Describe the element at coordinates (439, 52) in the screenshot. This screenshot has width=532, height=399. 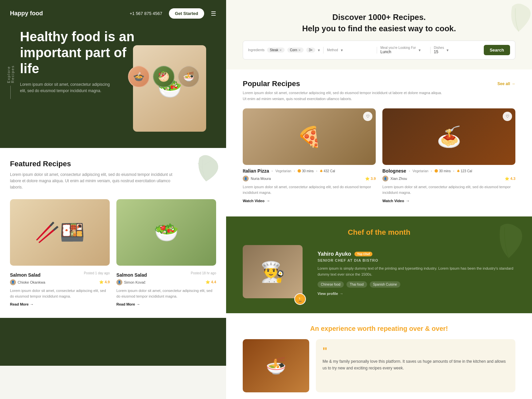
I see `dishes-value: 15` at that location.